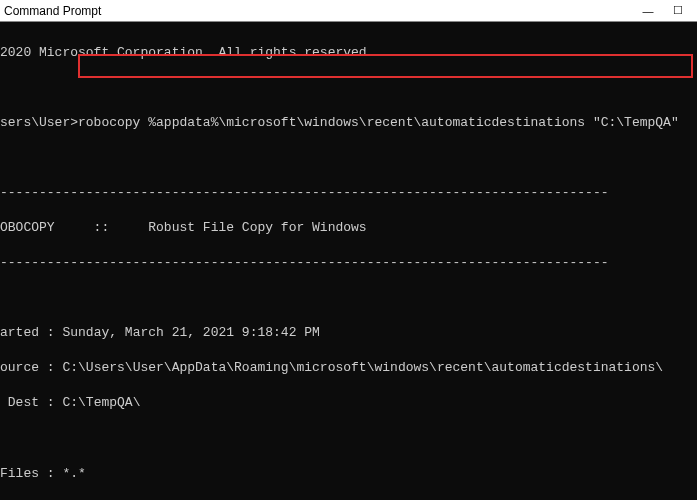 Image resolution: width=697 pixels, height=500 pixels. What do you see at coordinates (648, 11) in the screenshot?
I see `minimize-button: —` at bounding box center [648, 11].